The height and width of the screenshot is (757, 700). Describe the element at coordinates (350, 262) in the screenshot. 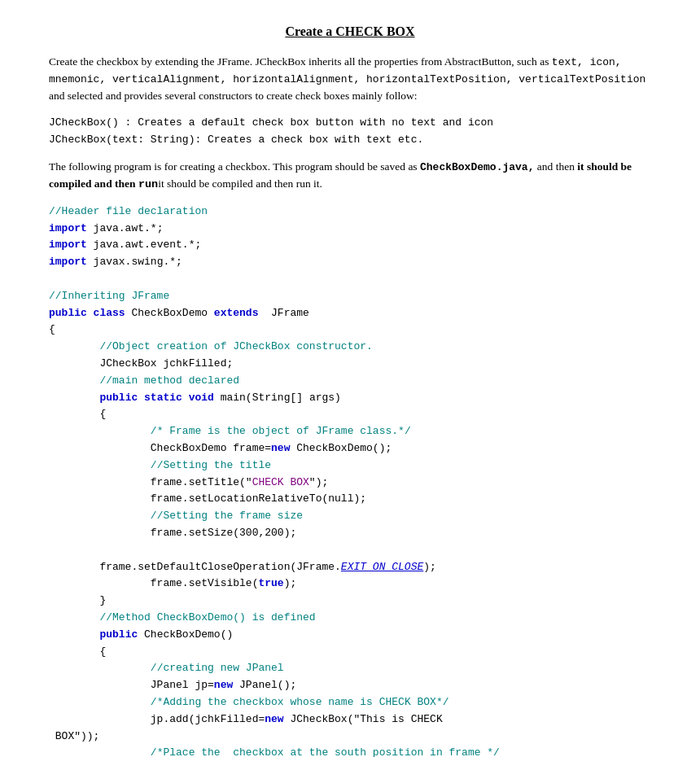

I see `code-line: import javax.swing.*;` at that location.